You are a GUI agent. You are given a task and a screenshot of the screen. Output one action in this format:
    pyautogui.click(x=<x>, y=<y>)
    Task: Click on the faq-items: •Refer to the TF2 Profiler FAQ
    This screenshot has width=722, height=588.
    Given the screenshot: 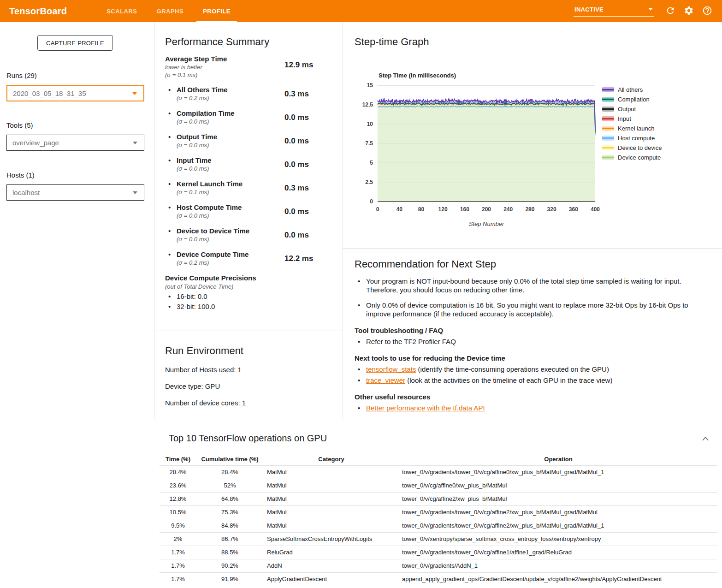 What is the action you would take?
    pyautogui.click(x=537, y=341)
    